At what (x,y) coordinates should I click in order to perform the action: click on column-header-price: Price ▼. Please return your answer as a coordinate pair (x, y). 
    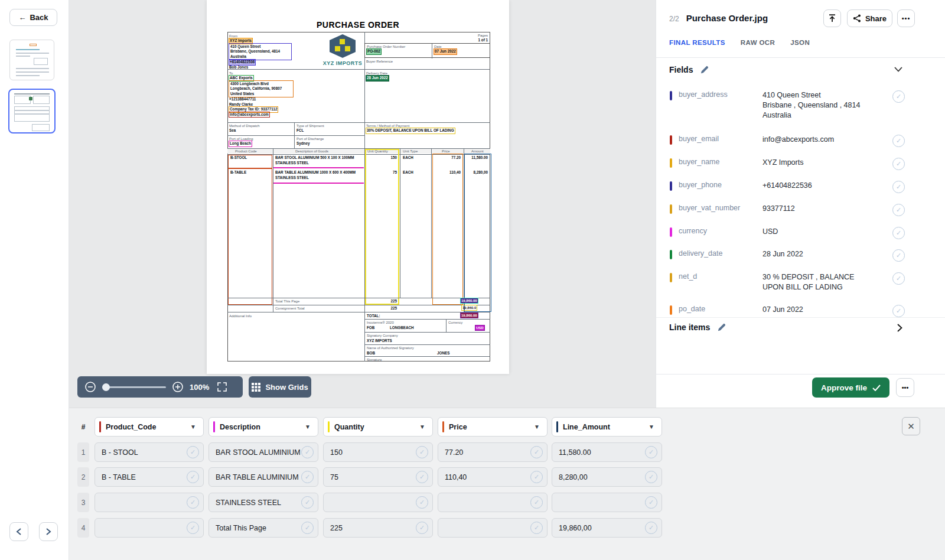
    Looking at the image, I should click on (493, 426).